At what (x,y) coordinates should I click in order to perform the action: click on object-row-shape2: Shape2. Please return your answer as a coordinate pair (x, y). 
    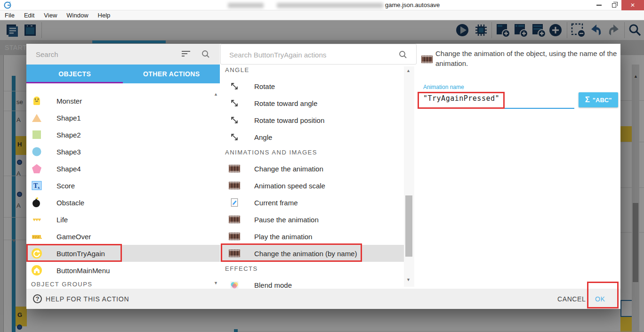
    Looking at the image, I should click on (123, 135).